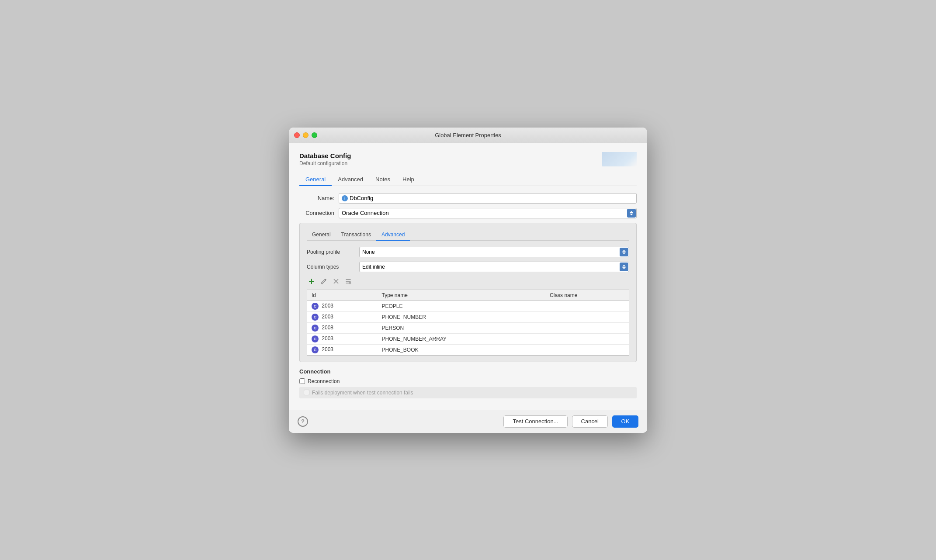 The height and width of the screenshot is (560, 936). What do you see at coordinates (494, 267) in the screenshot?
I see `column-types-select: Edit inline Add item` at bounding box center [494, 267].